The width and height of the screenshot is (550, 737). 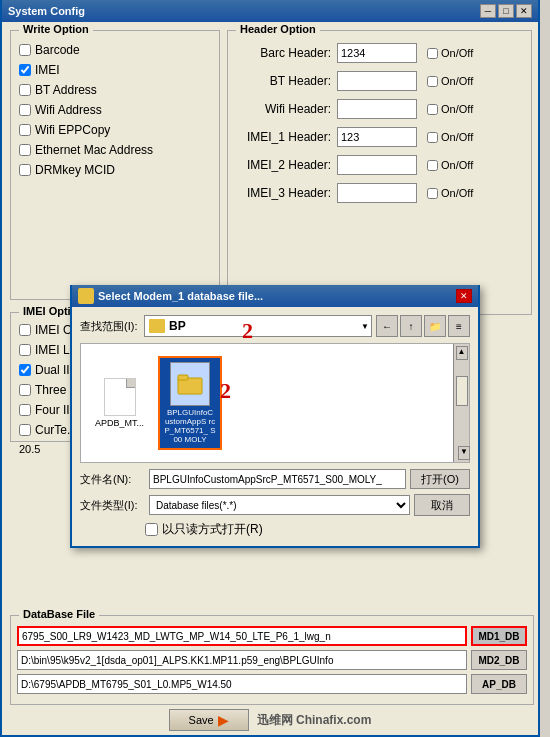 I want to click on scroll-down-btn: ▼, so click(x=464, y=453).